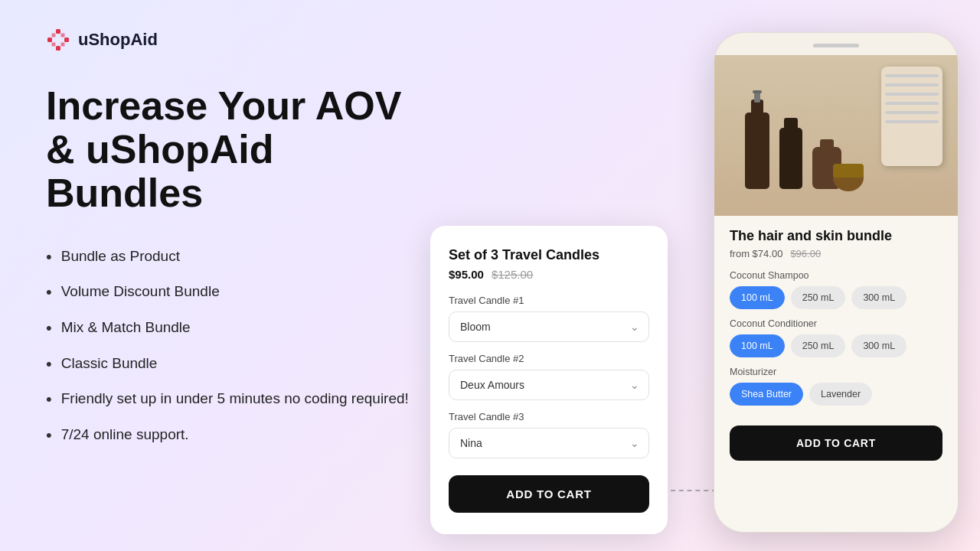 The height and width of the screenshot is (551, 980). What do you see at coordinates (879, 298) in the screenshot?
I see `shampoo-option-300ml: 300 mL` at bounding box center [879, 298].